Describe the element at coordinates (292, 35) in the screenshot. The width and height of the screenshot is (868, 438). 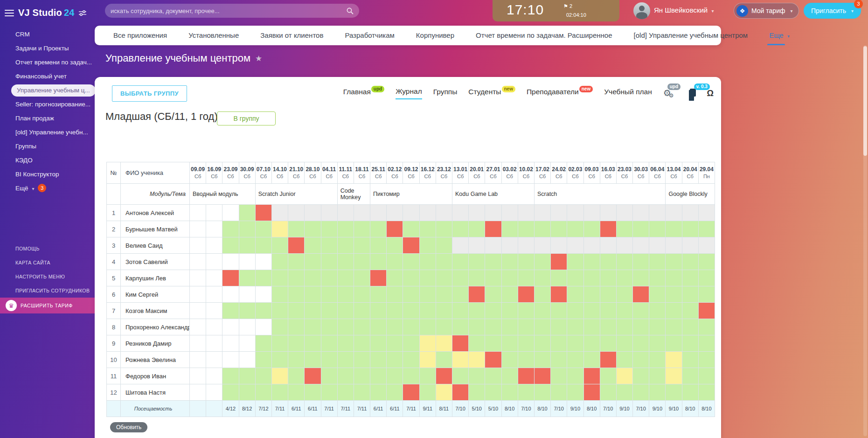
I see `marketplace-tab: Заявки от клиентов` at that location.